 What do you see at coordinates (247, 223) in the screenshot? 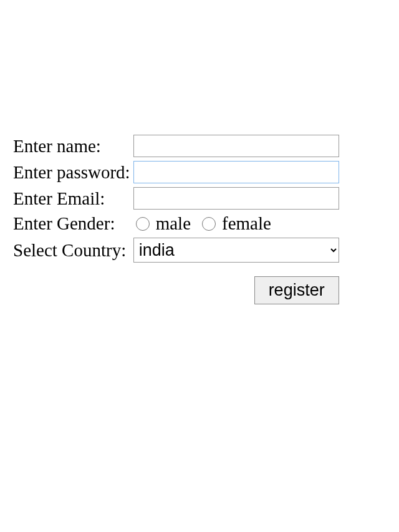
I see `gender-female-label: female` at bounding box center [247, 223].